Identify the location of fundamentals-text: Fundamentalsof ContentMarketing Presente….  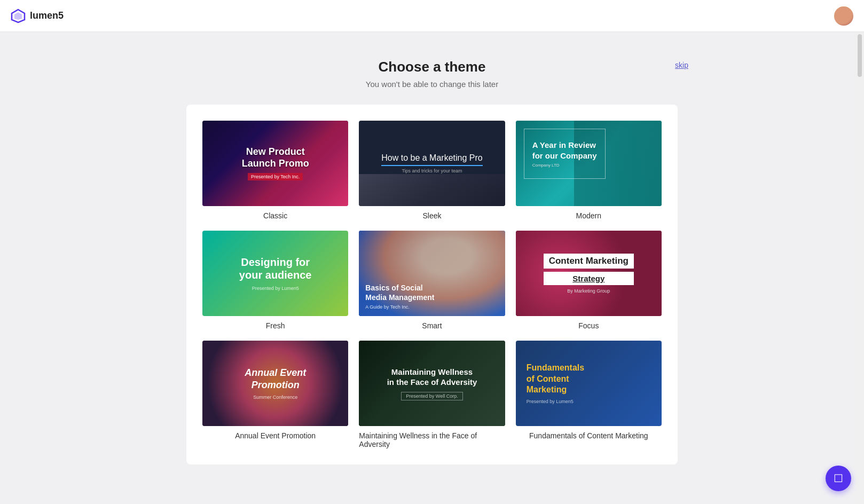
(555, 383).